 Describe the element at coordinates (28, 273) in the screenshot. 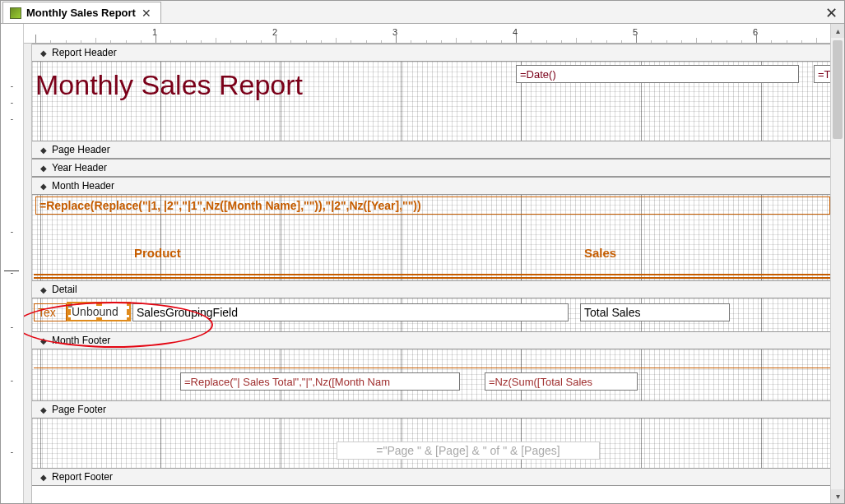

I see `row-selector-gutter` at that location.